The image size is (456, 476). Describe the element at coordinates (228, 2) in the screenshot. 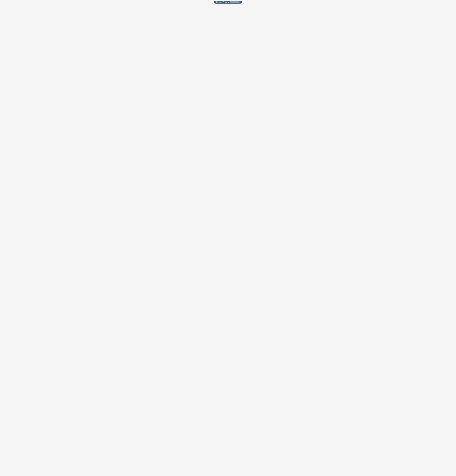

I see `playbook-triggered-header: Playbook Triggered Inputs / Outputs` at that location.